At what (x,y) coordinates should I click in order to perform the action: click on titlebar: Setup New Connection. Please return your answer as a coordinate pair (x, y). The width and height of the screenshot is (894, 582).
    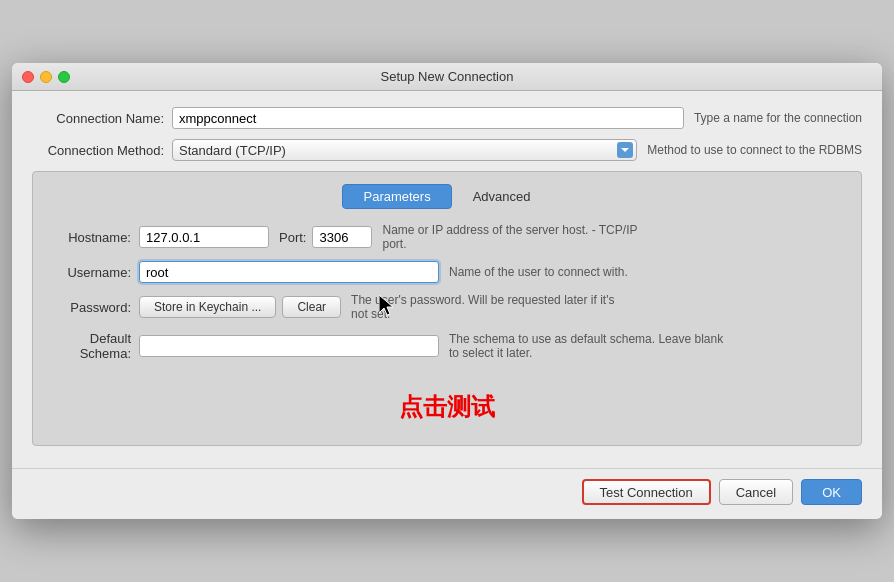
    Looking at the image, I should click on (447, 77).